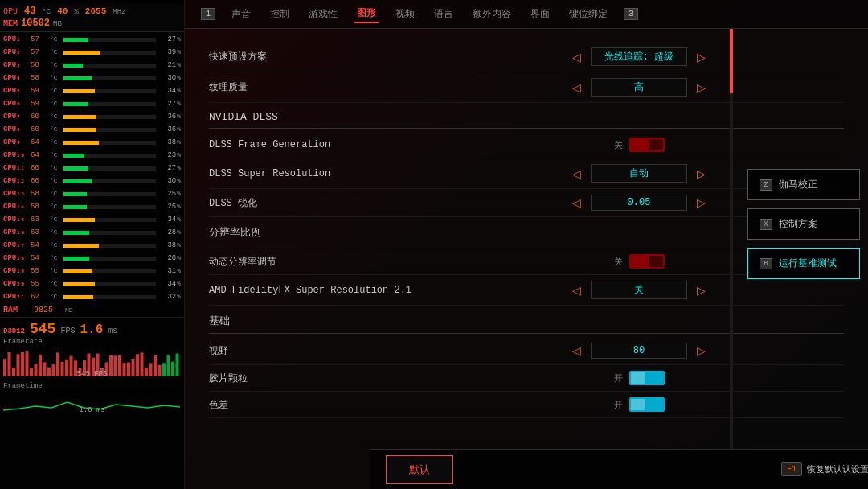 The width and height of the screenshot is (868, 489). Describe the element at coordinates (321, 262) in the screenshot. I see `dynamic-res-label: 动态分辨率调节` at that location.